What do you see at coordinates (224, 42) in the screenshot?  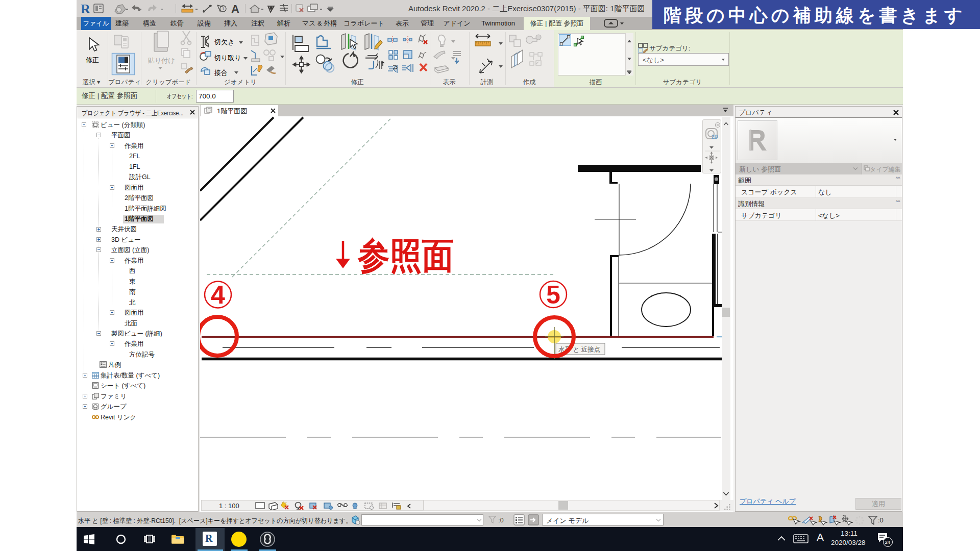 I see `svg-text: 切欠き` at bounding box center [224, 42].